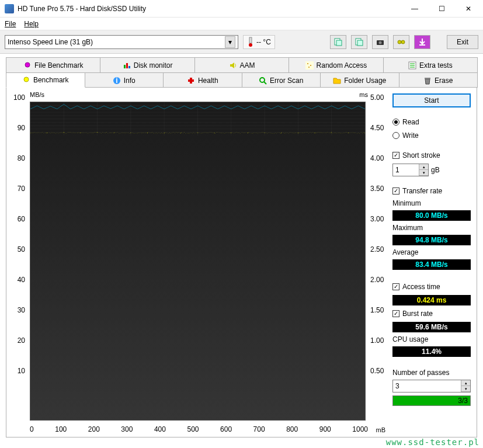 This screenshot has height=448, width=483. Describe the element at coordinates (32, 24) in the screenshot. I see `menu-help: Help` at that location.